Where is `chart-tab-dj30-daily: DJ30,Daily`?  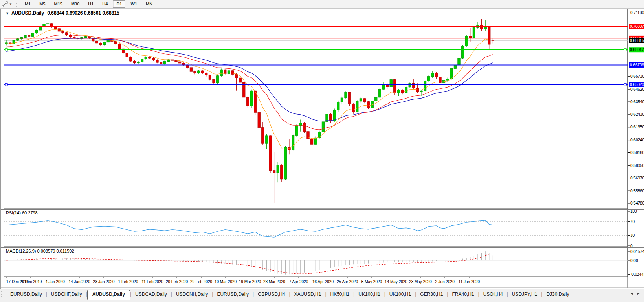
chart-tab-dj30-daily: DJ30,Daily is located at coordinates (558, 295).